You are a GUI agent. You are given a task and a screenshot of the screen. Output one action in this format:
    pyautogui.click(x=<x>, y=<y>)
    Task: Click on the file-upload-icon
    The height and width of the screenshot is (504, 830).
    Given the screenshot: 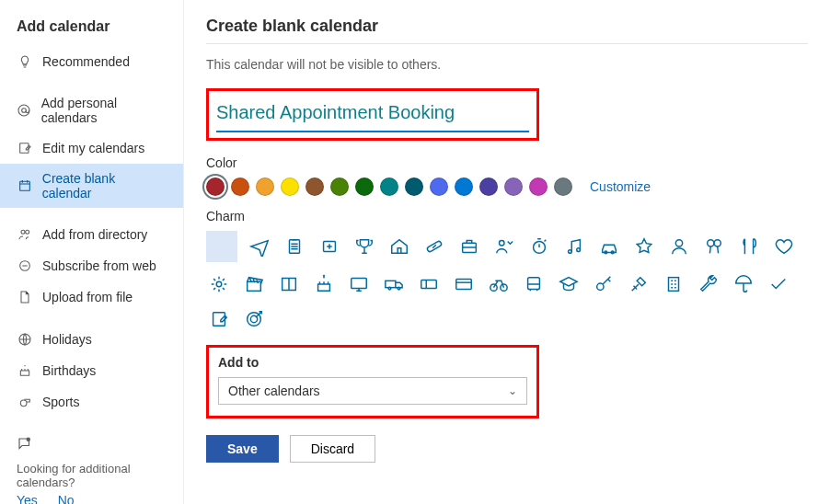 What is the action you would take?
    pyautogui.click(x=25, y=297)
    